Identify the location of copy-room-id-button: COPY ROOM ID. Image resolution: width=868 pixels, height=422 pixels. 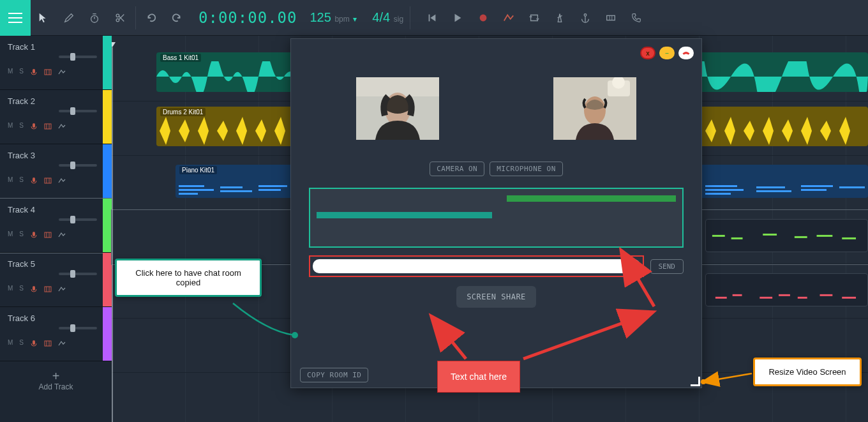
(334, 375).